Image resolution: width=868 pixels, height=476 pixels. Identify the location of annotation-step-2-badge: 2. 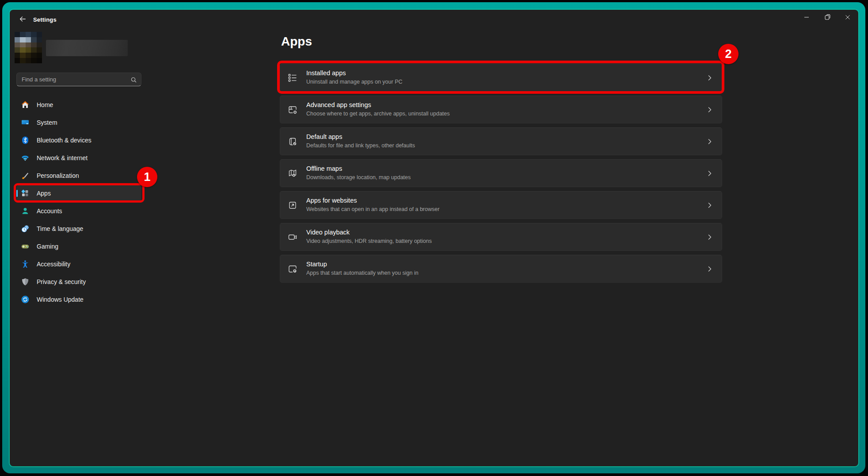
(728, 54).